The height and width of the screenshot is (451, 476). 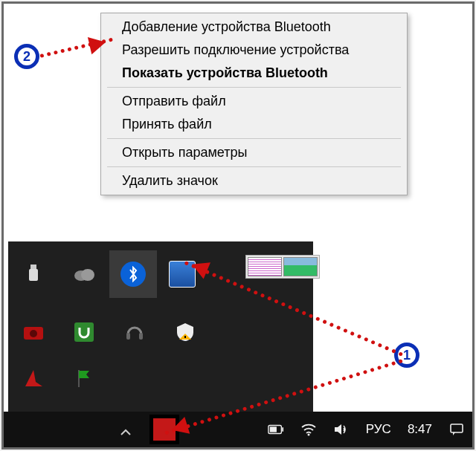 I want to click on headset-icon, so click(x=135, y=332).